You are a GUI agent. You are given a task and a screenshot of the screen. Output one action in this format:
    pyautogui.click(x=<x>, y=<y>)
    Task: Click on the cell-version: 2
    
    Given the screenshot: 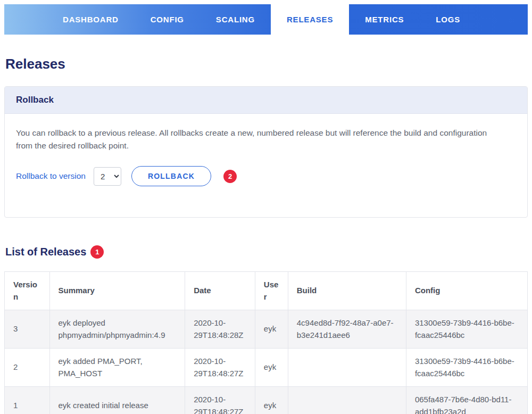 What is the action you would take?
    pyautogui.click(x=28, y=368)
    